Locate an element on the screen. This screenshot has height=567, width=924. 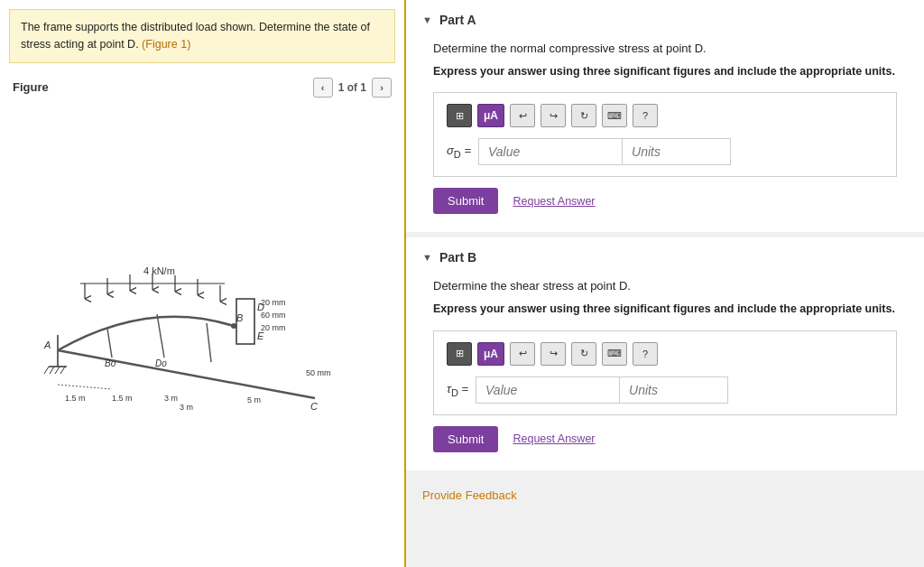
part-a-units-input is located at coordinates (677, 152).